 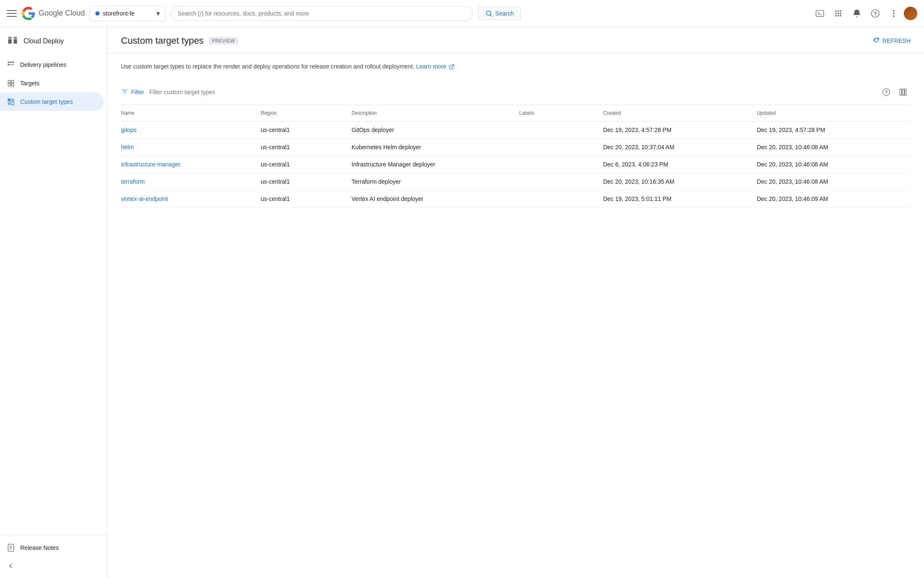 I want to click on hamburger-menu, so click(x=12, y=13).